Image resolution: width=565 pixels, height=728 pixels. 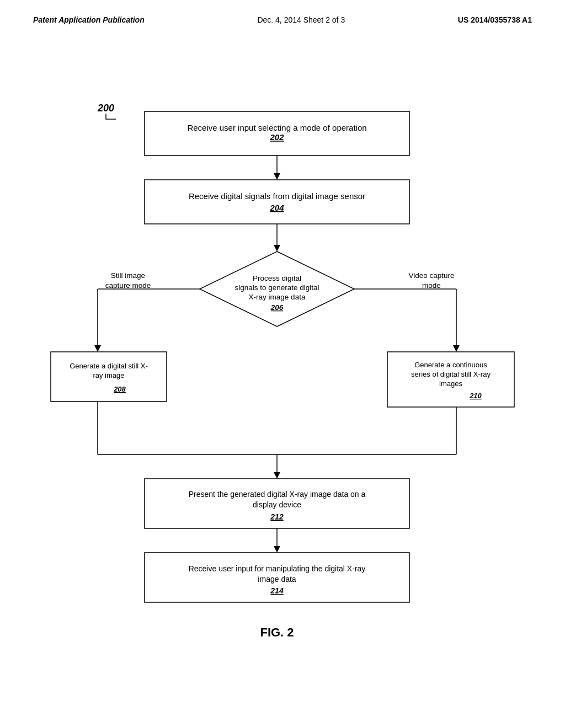 What do you see at coordinates (277, 288) in the screenshot?
I see `step206-text-2: signals to generate digital` at bounding box center [277, 288].